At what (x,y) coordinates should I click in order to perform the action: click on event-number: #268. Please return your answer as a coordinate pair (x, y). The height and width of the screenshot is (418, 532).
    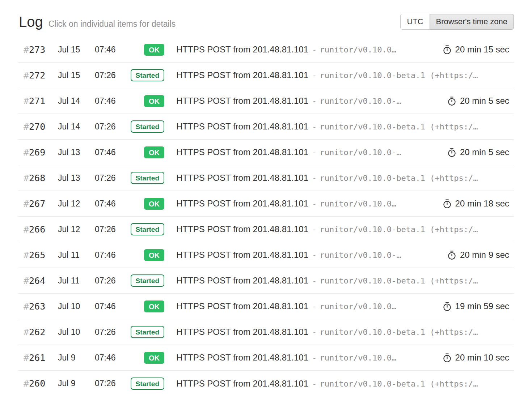
    Looking at the image, I should click on (41, 178).